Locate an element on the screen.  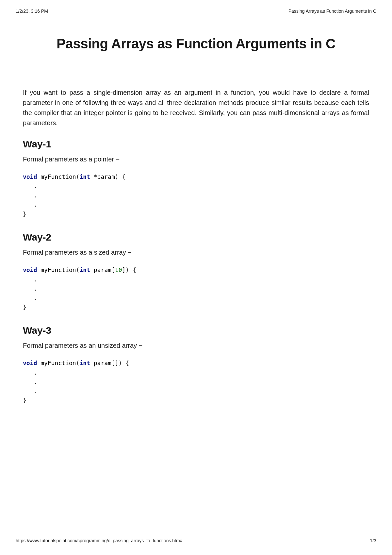
intro-paragraph: If you want to pass a single-dimension a… is located at coordinates (196, 108).